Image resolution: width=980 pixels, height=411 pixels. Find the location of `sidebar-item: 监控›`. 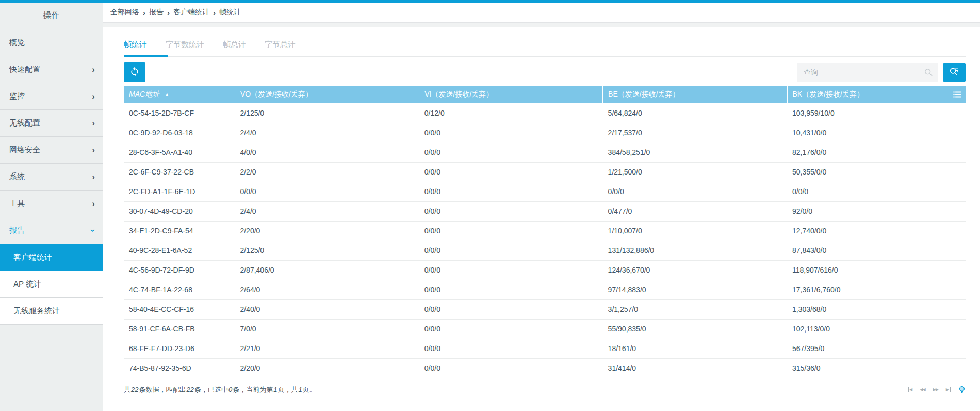

sidebar-item: 监控› is located at coordinates (52, 97).